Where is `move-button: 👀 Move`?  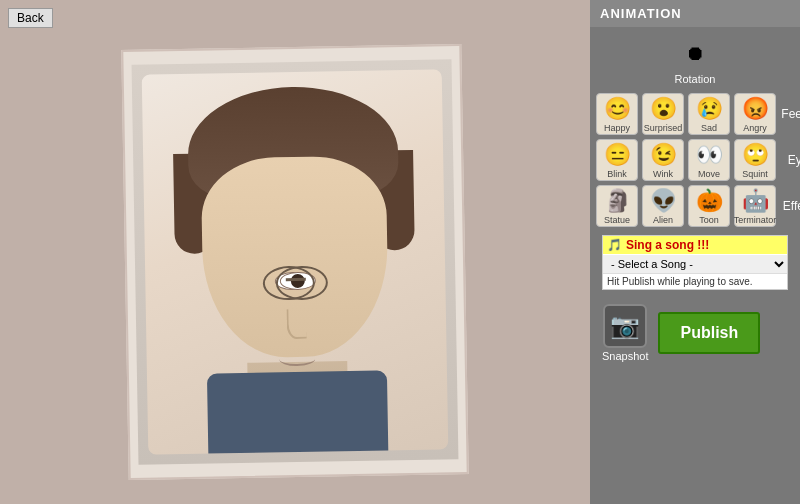
move-button: 👀 Move is located at coordinates (709, 160).